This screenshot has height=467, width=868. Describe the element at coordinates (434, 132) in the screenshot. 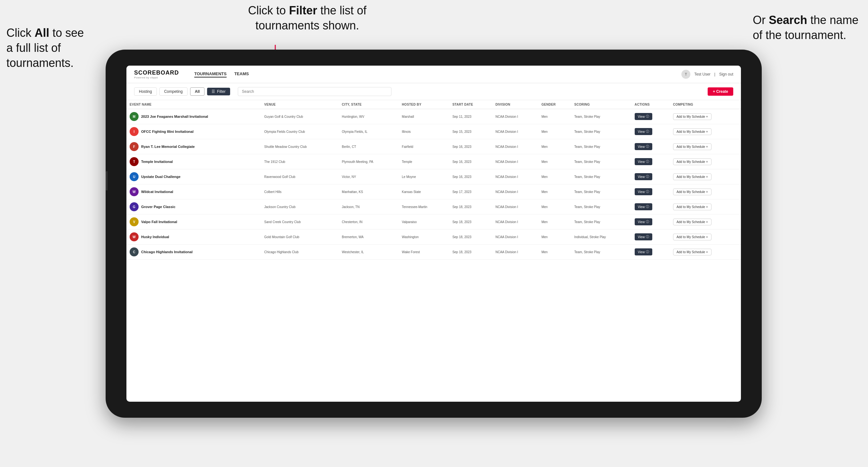

I see `table-row: I OFCC Fighting Illini Invitational Olym…` at that location.